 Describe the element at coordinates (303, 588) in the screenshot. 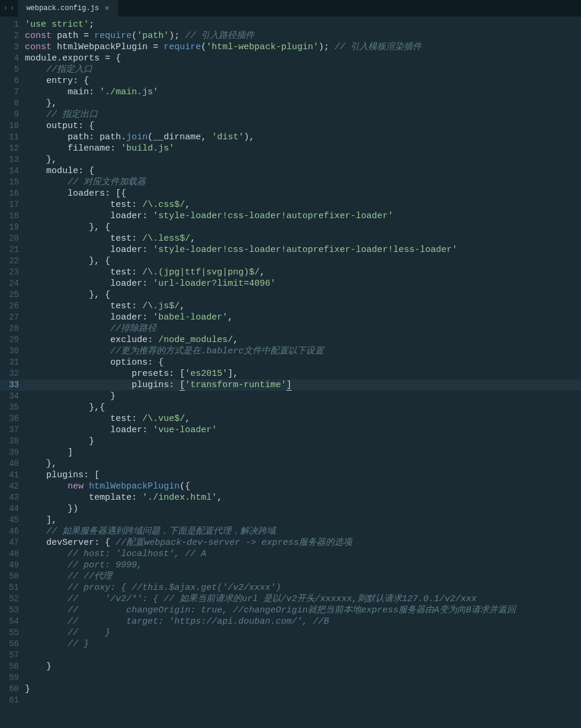

I see `code-line: // proxy: { //this.$ajax.get('/v2/xxxx')` at that location.